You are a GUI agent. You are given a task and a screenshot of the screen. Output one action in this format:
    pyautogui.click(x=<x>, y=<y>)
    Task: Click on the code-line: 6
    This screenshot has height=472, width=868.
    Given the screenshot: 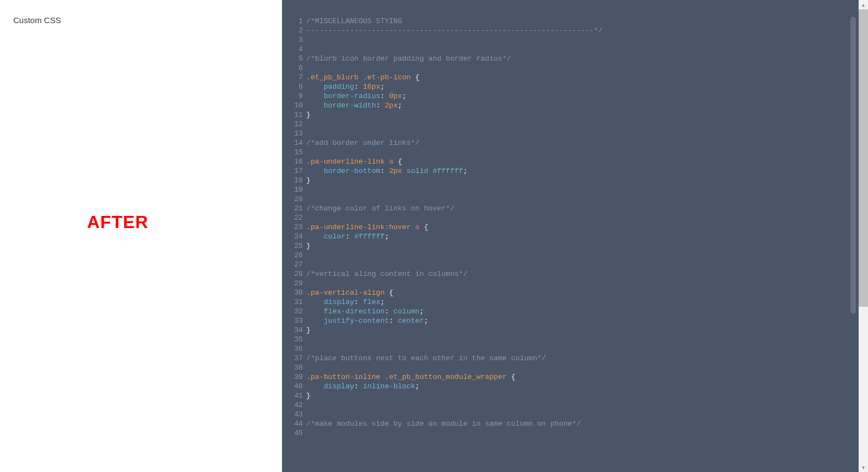 What is the action you would take?
    pyautogui.click(x=580, y=68)
    